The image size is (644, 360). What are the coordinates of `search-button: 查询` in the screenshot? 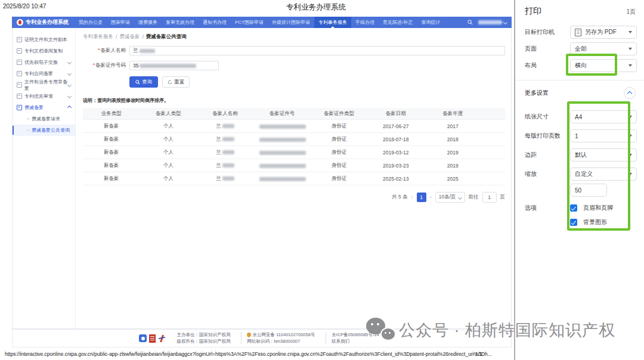 It's located at (144, 82).